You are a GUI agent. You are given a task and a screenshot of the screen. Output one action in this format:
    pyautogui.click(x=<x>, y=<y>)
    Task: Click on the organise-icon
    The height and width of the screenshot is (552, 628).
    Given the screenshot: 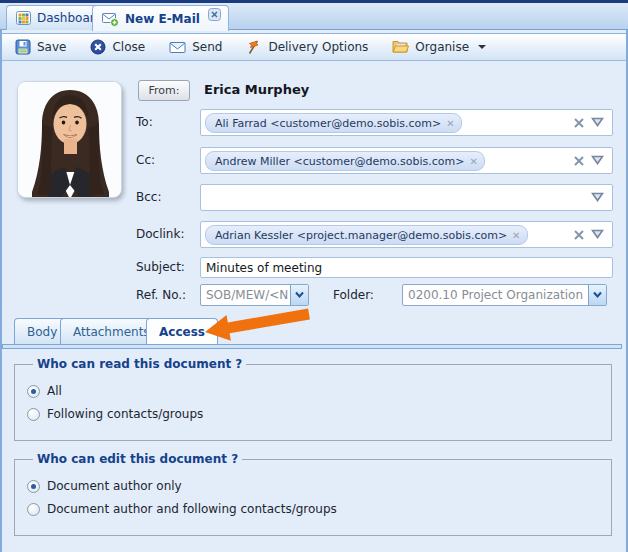 What is the action you would take?
    pyautogui.click(x=400, y=47)
    